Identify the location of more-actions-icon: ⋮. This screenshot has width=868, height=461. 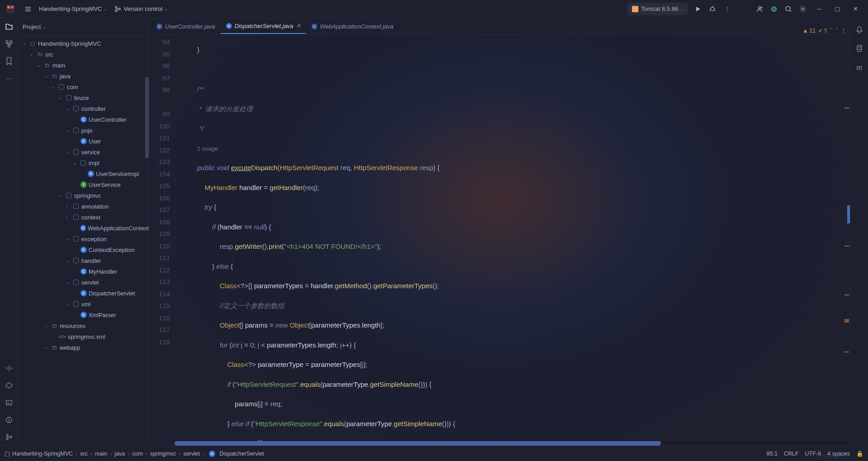
(727, 9).